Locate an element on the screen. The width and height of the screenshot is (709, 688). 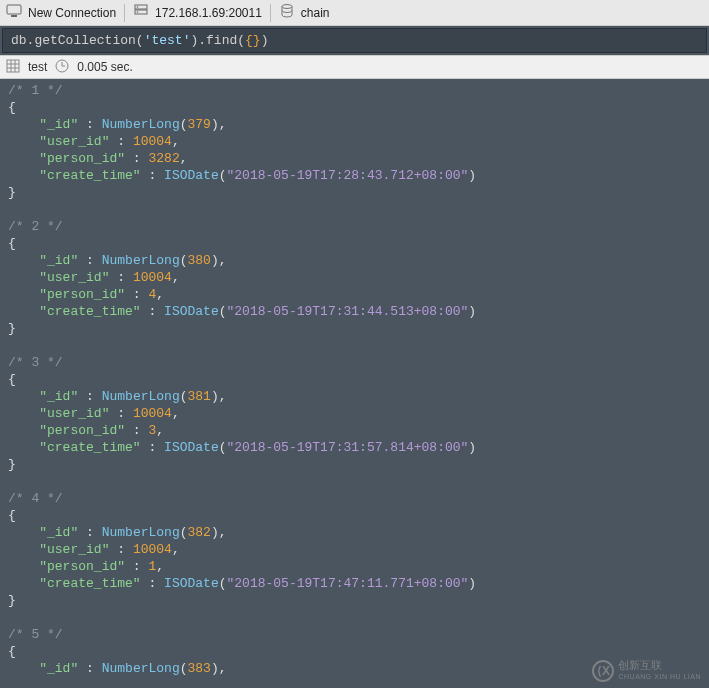
table-icon is located at coordinates (13, 68).